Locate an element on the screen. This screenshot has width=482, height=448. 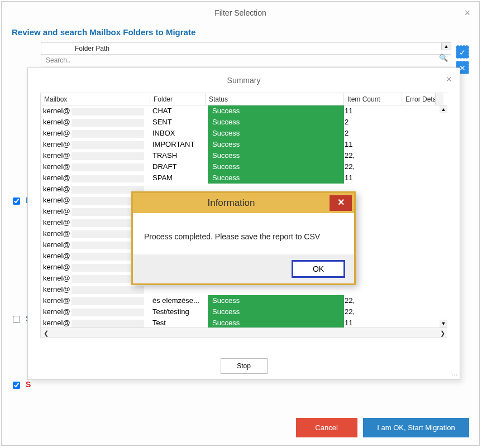
cell-folder: Test/testing is located at coordinates (178, 312).